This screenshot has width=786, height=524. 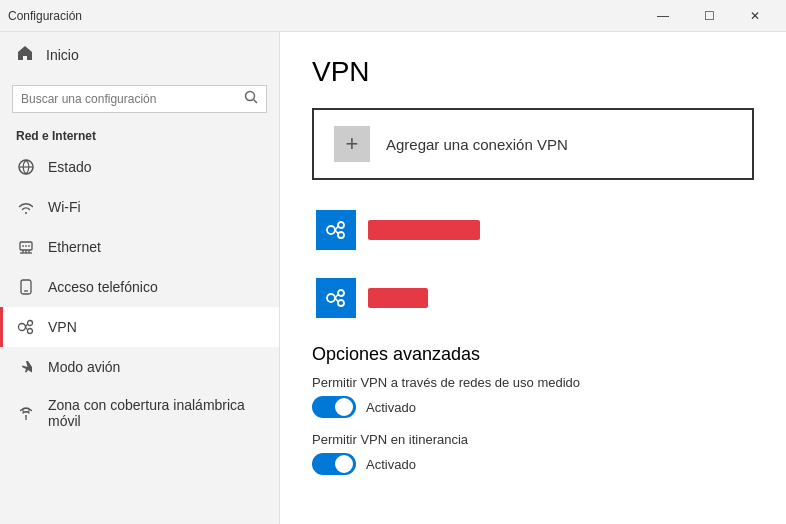 I want to click on add-vpn-card: + Agregar una conexión VPN, so click(x=533, y=144).